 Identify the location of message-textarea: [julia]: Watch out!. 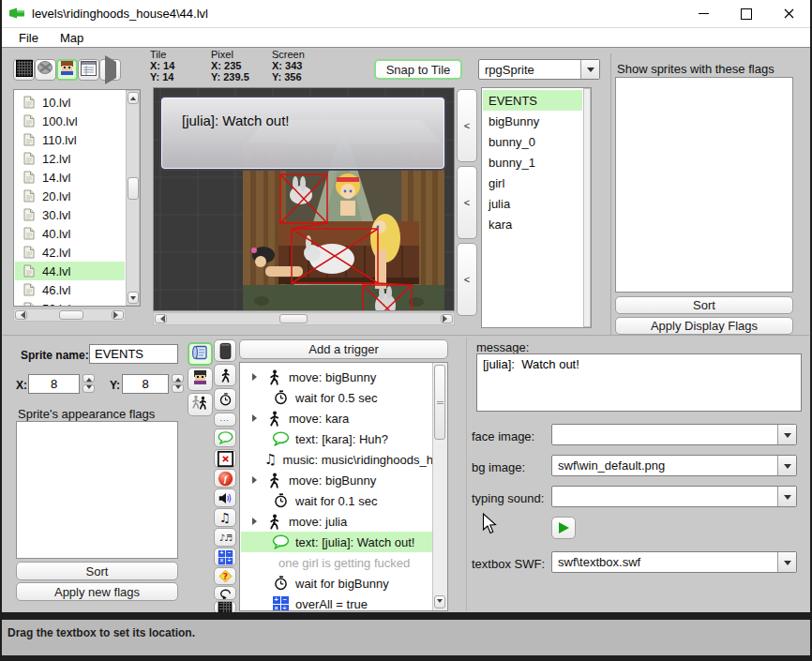
(639, 383).